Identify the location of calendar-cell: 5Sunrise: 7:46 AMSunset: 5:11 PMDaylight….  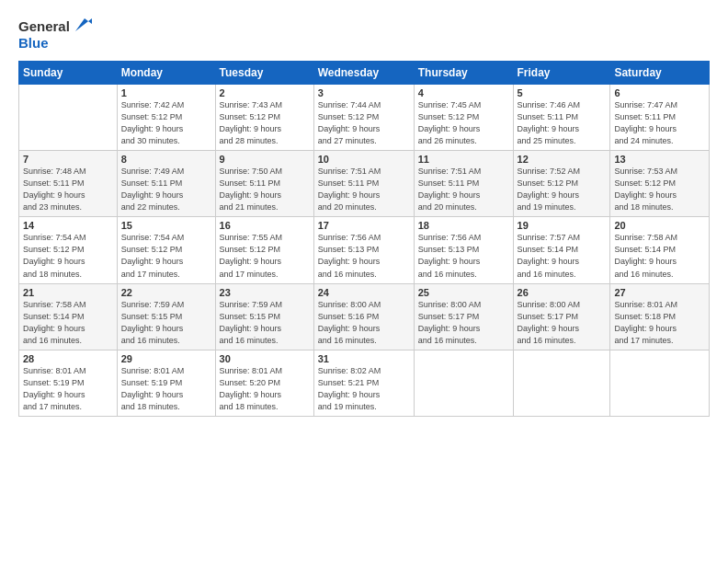
(562, 118).